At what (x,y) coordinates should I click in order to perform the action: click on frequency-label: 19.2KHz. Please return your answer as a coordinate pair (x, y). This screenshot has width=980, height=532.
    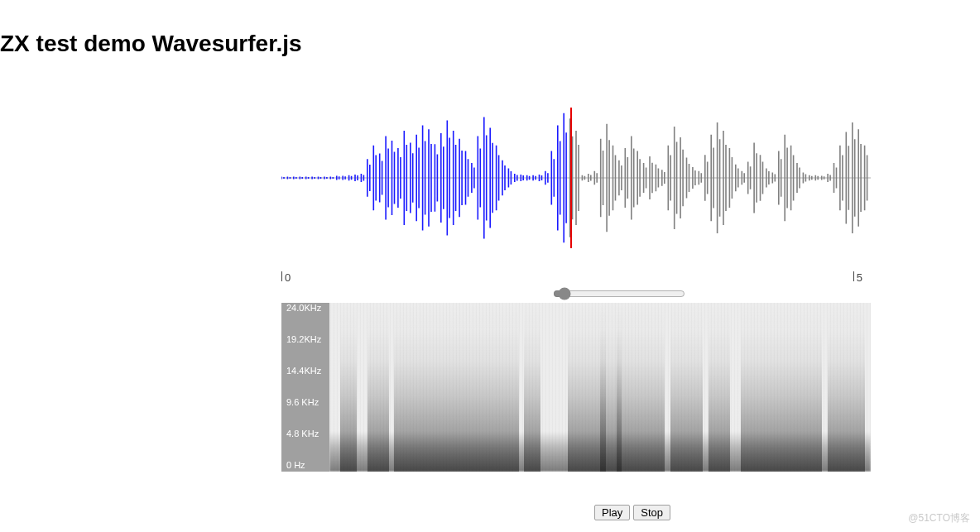
    Looking at the image, I should click on (304, 339).